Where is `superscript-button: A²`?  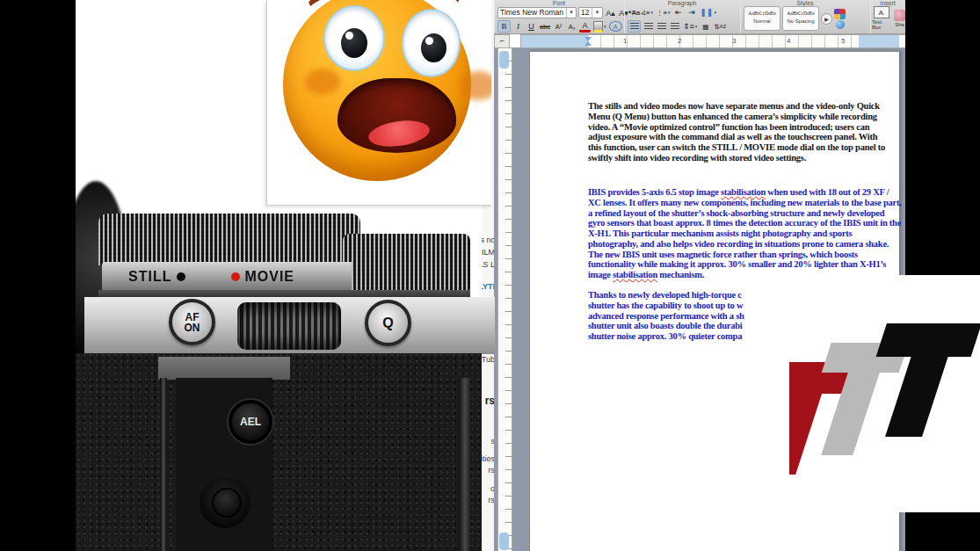
superscript-button: A² is located at coordinates (559, 26).